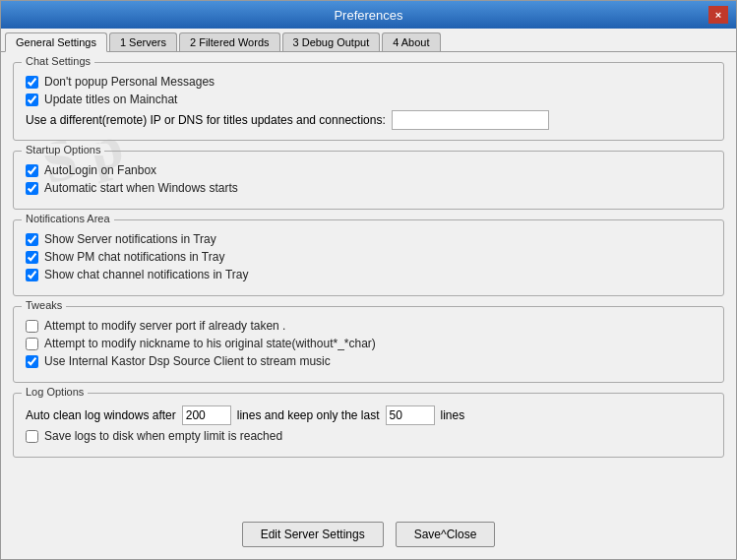 This screenshot has height=560, width=737. What do you see at coordinates (368, 436) in the screenshot?
I see `save-logs-row: Save logs to disk when empty limit is re…` at bounding box center [368, 436].